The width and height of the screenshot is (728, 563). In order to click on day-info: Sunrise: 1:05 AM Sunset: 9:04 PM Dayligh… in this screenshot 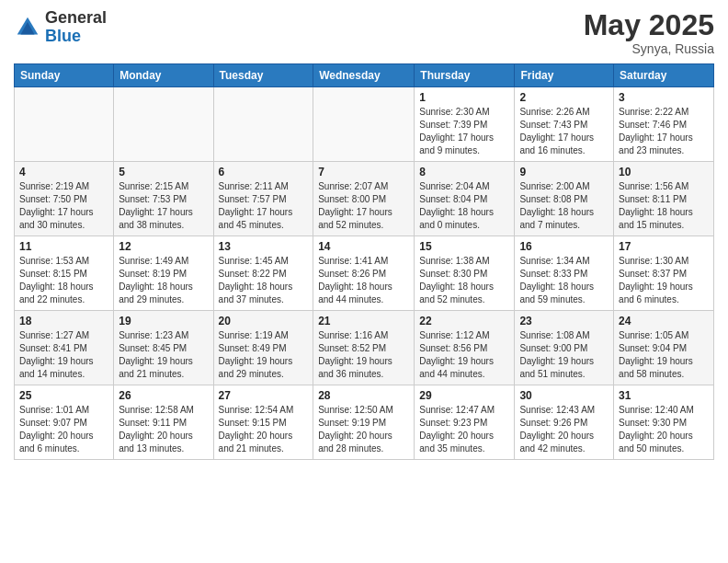, I will do `click(664, 355)`.